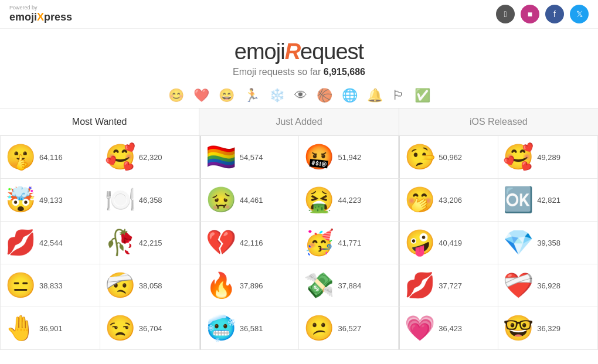 The image size is (598, 364). What do you see at coordinates (498, 122) in the screenshot?
I see `tab-ios-released: iOS Released` at bounding box center [498, 122].